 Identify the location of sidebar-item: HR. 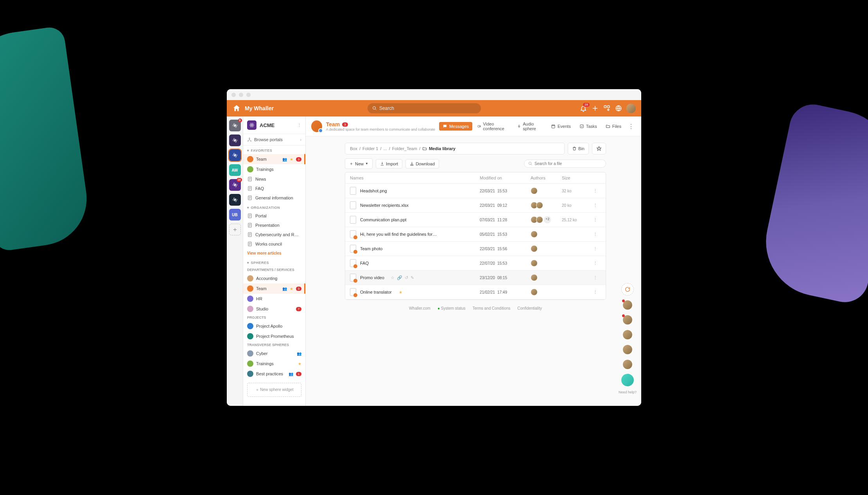
(274, 299).